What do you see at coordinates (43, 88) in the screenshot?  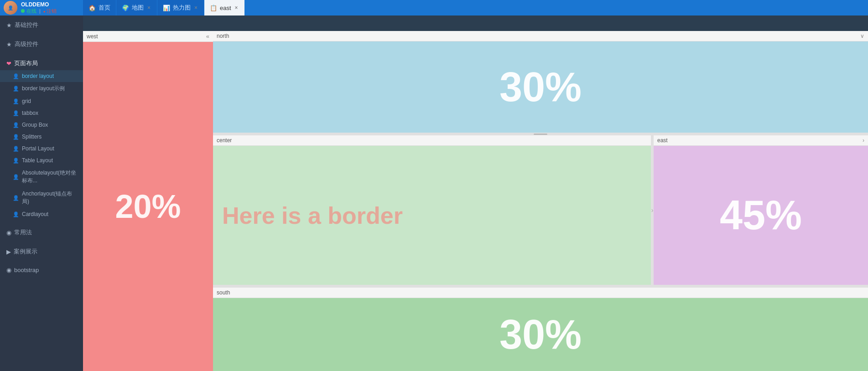 I see `sidebar-item-border-layout-example-label: border layout示例` at bounding box center [43, 88].